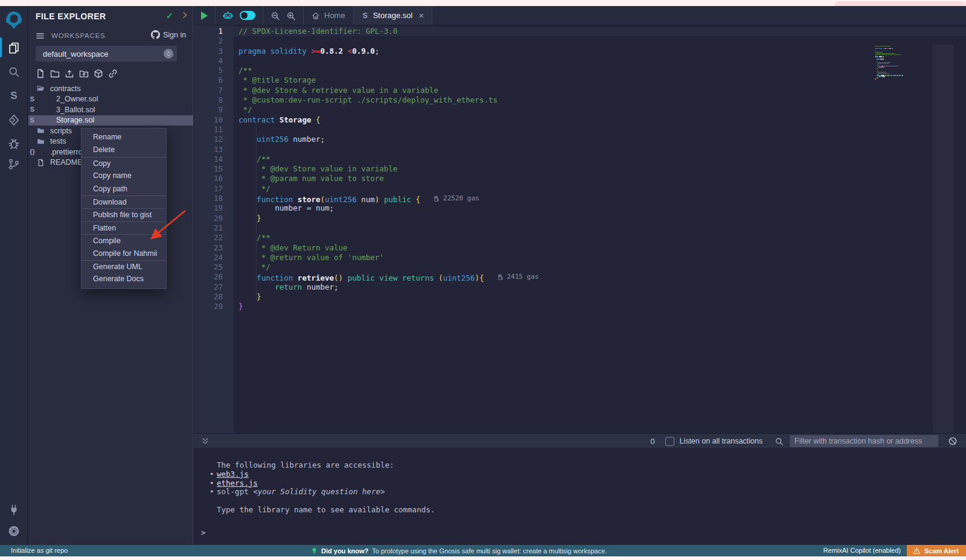  What do you see at coordinates (124, 240) in the screenshot?
I see `menu-item-compile: Compile` at bounding box center [124, 240].